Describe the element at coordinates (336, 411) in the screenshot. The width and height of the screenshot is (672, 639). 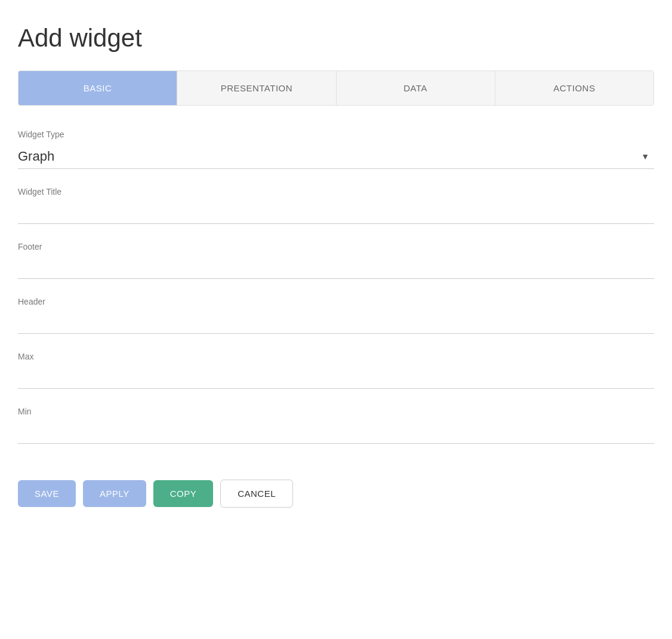
I see `min-label: Min` at that location.